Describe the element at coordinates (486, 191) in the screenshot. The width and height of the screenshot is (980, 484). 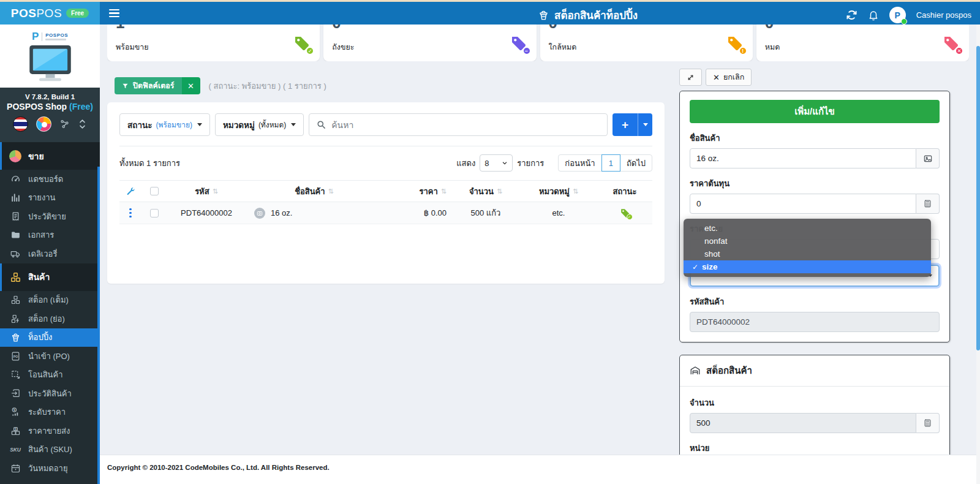
I see `column-header-qty: จำนวน⇅` at that location.